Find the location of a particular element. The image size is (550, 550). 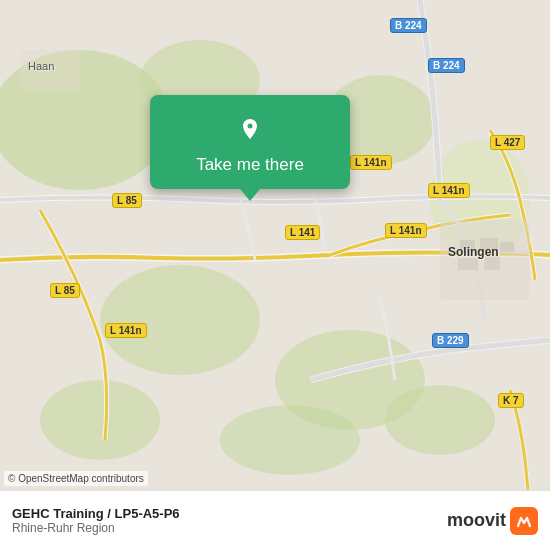

place-label-haan: Haan is located at coordinates (41, 66).